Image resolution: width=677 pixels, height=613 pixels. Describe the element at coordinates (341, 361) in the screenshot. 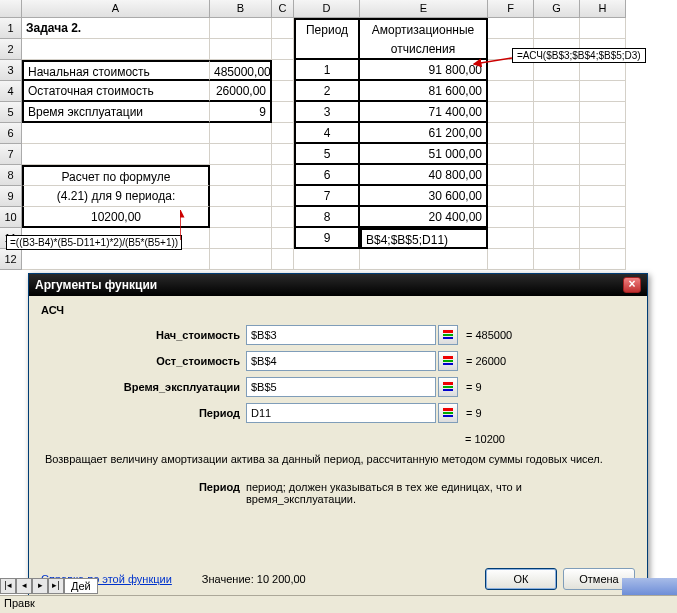

I see `arg-input-residual` at that location.